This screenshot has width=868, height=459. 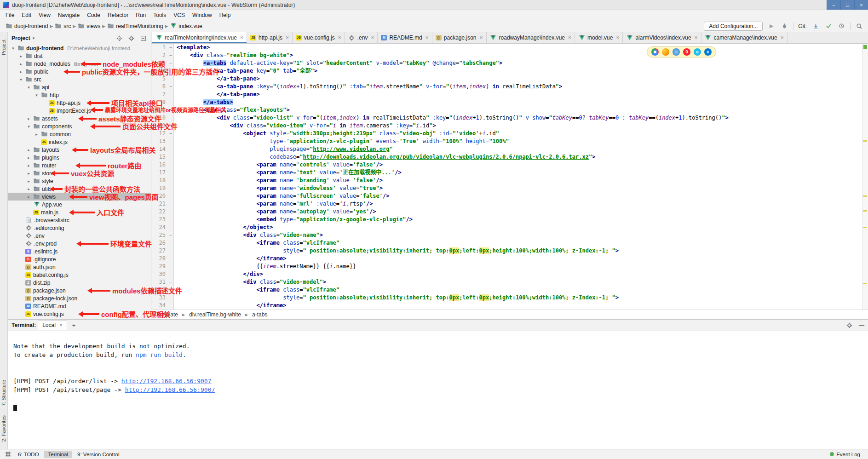 What do you see at coordinates (79, 204) in the screenshot?
I see `tree-item-App.vue: App.vue` at bounding box center [79, 204].